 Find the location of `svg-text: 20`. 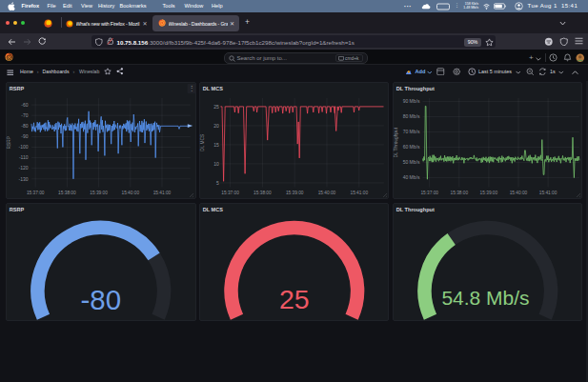

svg-text: 20 is located at coordinates (216, 125).